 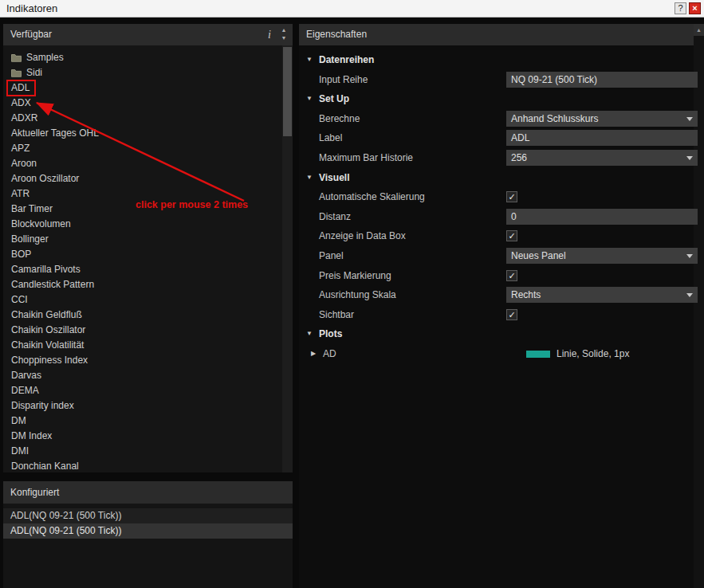 I want to click on available-item: DEMA, so click(x=148, y=390).